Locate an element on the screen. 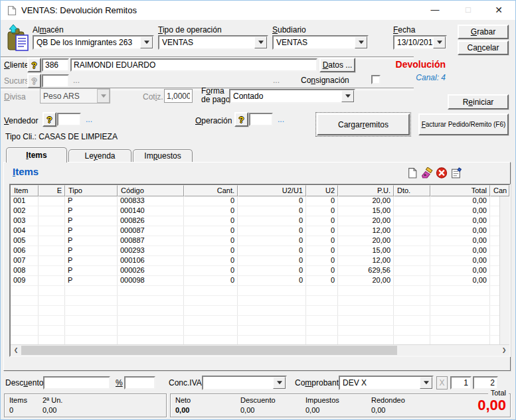  reiniciar-button: Reiniciar is located at coordinates (478, 102).